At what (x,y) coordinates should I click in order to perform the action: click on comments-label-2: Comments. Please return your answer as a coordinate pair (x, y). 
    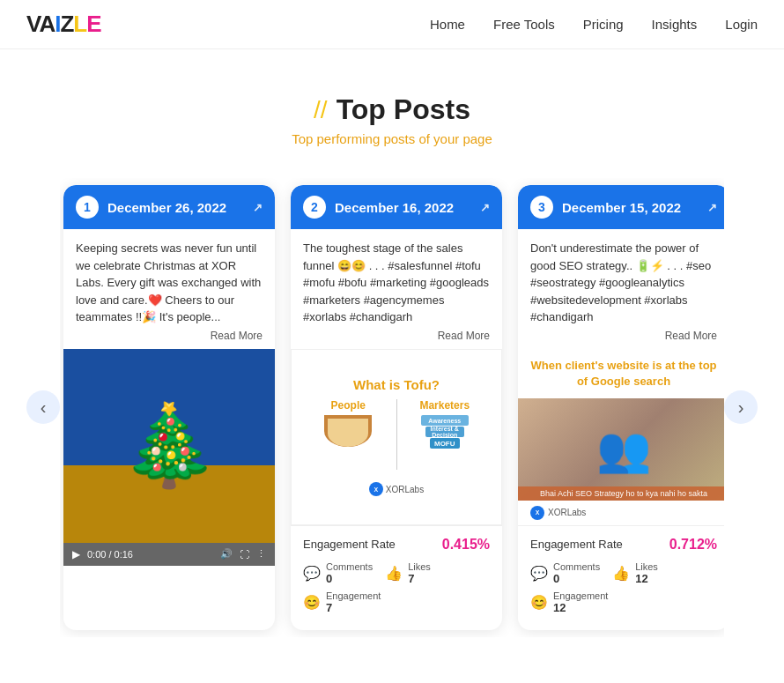
    Looking at the image, I should click on (349, 567).